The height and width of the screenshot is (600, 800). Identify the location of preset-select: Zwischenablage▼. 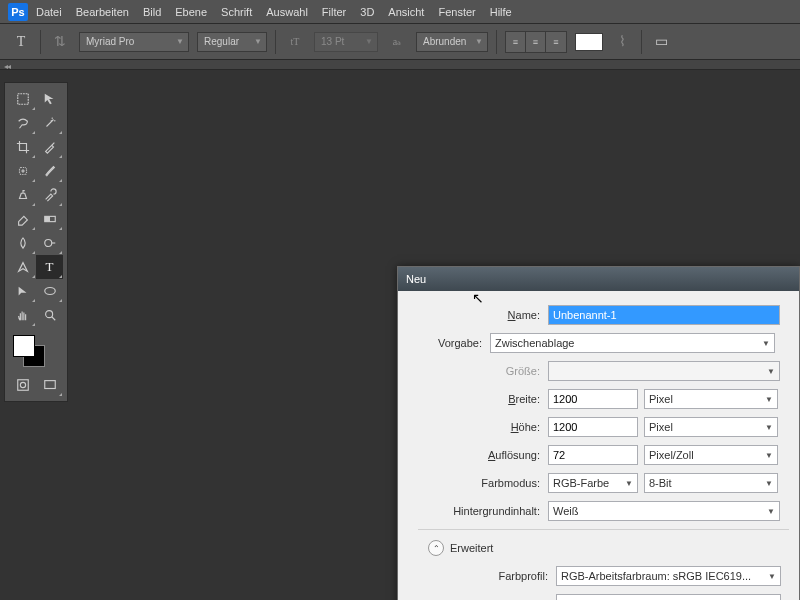
(632, 343).